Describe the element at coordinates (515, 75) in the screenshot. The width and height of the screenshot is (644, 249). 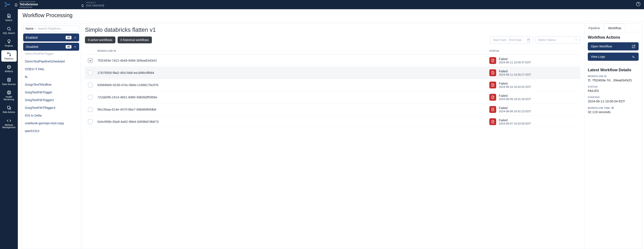
I see `row-timestamp: 2024-06-11 10:00:27 EDT` at that location.